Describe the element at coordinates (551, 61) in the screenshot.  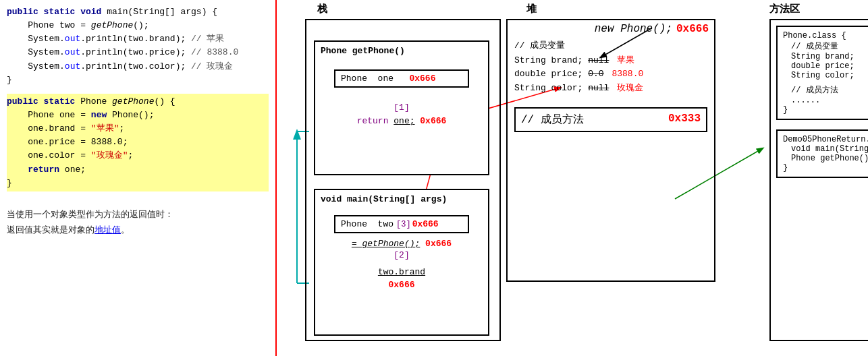
I see `heap-brand-decl: String brand;` at that location.